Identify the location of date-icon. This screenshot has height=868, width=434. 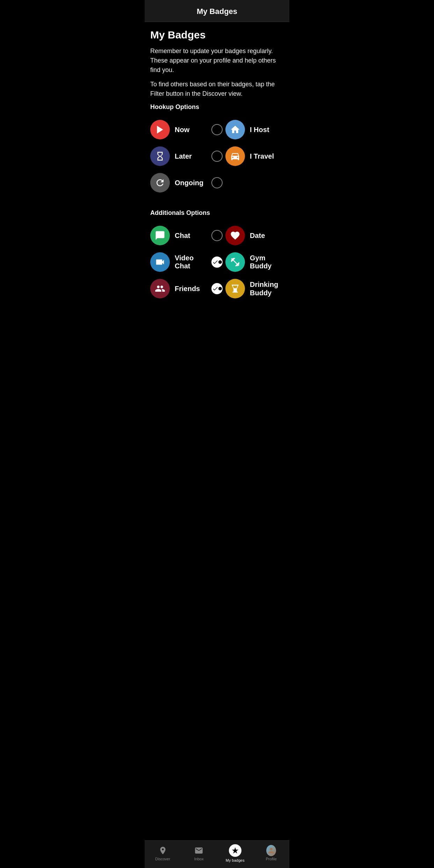
(235, 236).